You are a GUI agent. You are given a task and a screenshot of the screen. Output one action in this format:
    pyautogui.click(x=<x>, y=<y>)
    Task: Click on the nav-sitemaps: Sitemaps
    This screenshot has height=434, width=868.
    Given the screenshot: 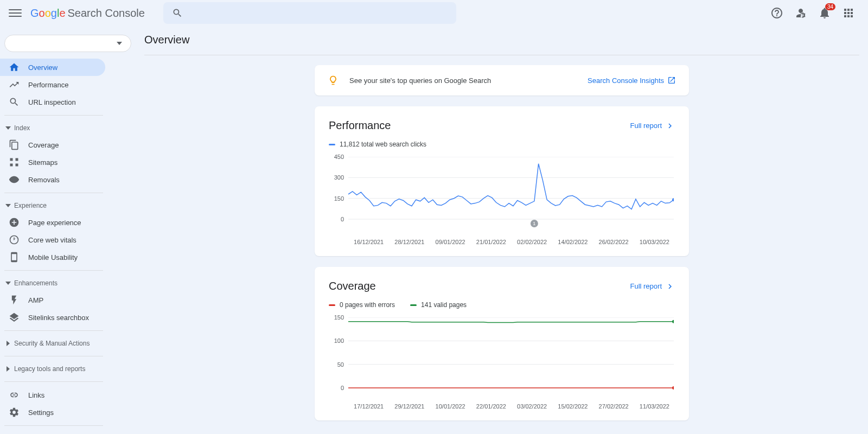 What is the action you would take?
    pyautogui.click(x=53, y=162)
    